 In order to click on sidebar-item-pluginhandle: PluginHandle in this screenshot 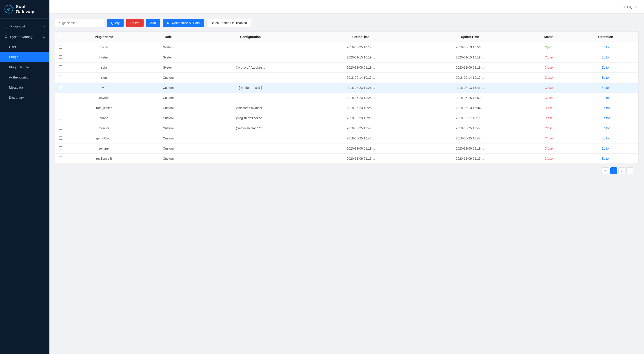, I will do `click(25, 67)`.